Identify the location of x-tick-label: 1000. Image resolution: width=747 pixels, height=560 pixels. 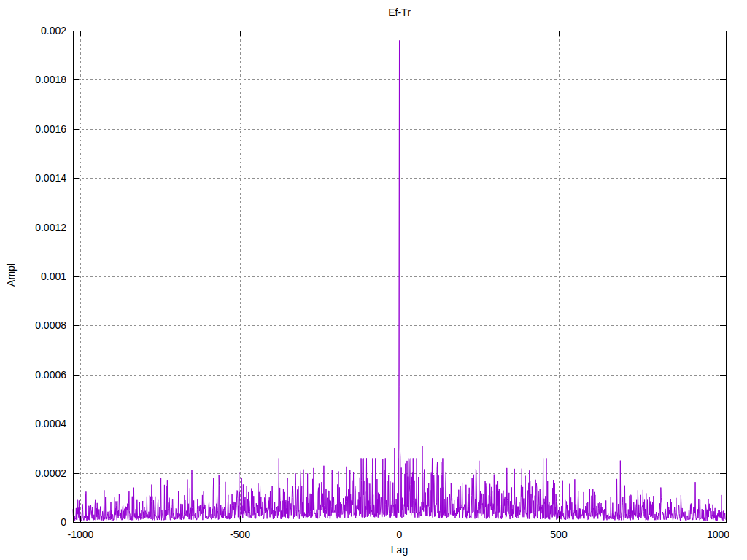
(718, 534).